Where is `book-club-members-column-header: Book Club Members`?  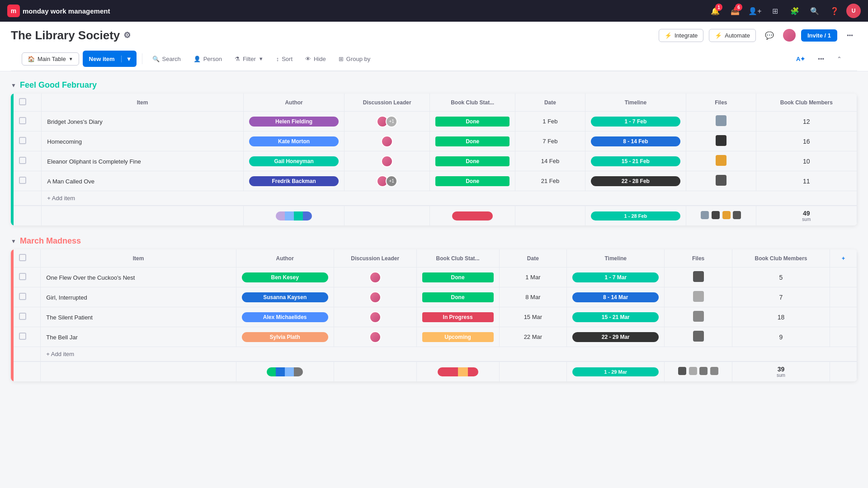
book-club-members-column-header: Book Club Members is located at coordinates (807, 103).